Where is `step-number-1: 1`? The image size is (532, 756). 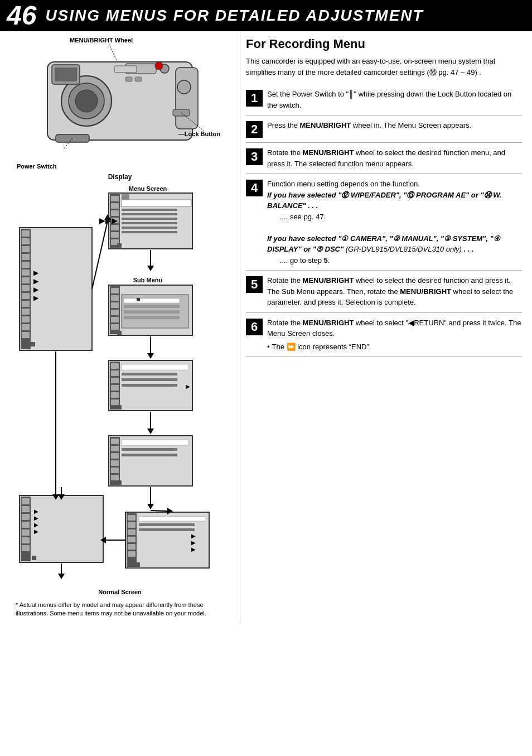 step-number-1: 1 is located at coordinates (254, 98).